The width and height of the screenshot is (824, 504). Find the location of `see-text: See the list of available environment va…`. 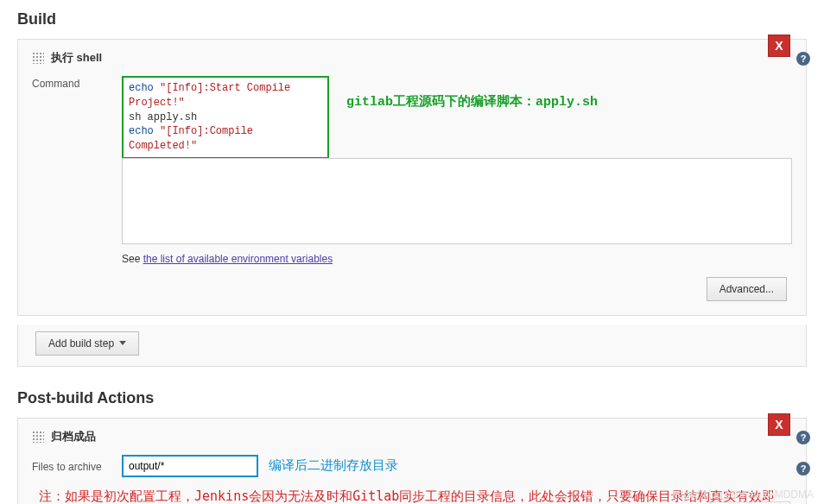

see-text: See the list of available environment va… is located at coordinates (457, 259).